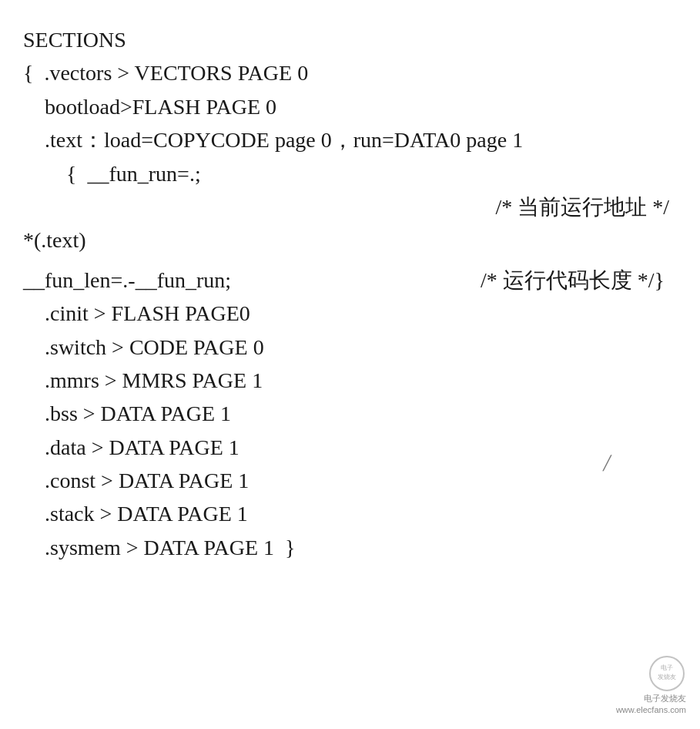 The height and width of the screenshot is (729, 700). I want to click on watermark-logo-icon: 电子 发烧友, so click(667, 674).